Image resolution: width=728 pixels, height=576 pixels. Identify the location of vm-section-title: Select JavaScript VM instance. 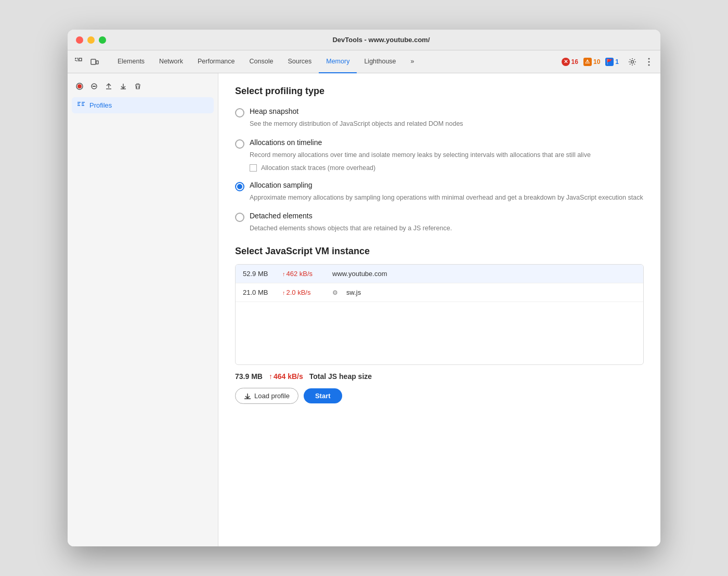
(439, 252).